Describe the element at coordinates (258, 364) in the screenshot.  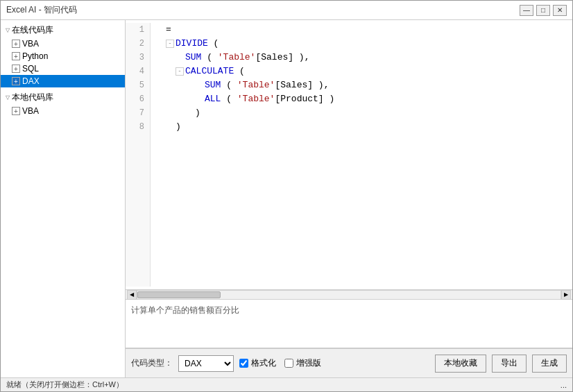
I see `format-checkbox-item: 格式化` at that location.